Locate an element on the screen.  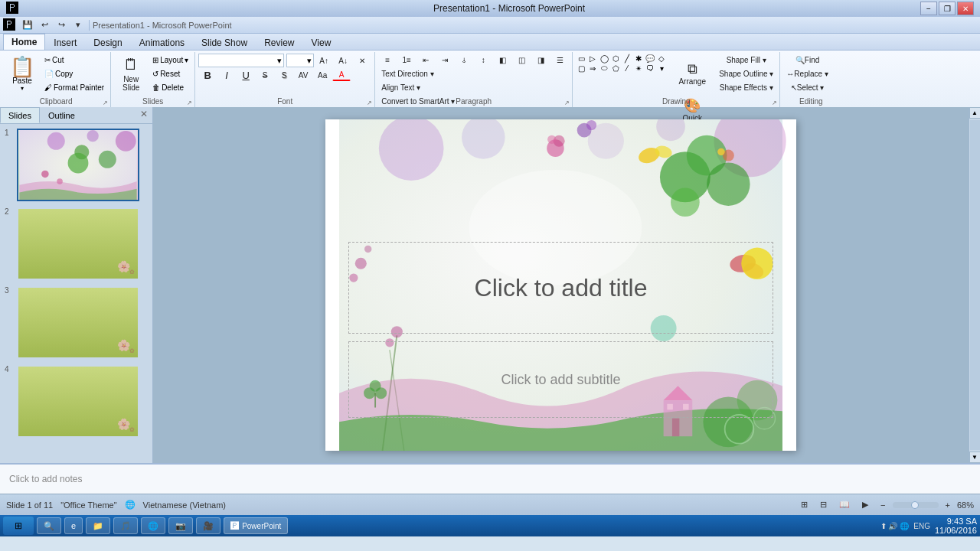
font-color-button: A is located at coordinates (341, 75).